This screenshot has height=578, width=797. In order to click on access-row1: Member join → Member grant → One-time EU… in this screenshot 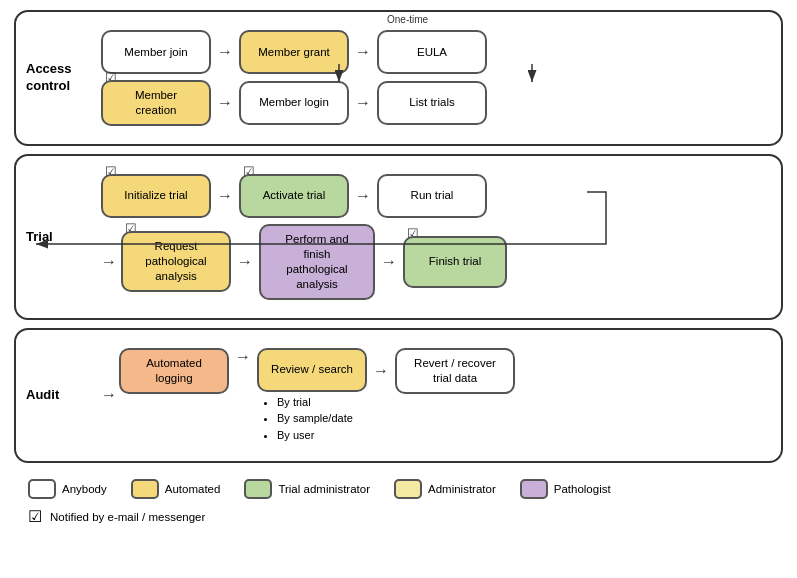, I will do `click(432, 52)`.